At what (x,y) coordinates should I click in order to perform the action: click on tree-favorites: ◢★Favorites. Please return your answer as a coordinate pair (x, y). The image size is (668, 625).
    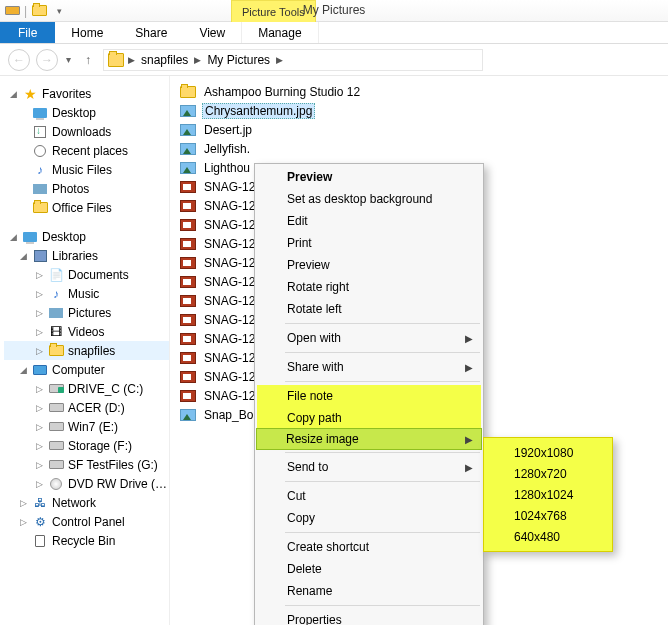
    Looking at the image, I should click on (86, 94).